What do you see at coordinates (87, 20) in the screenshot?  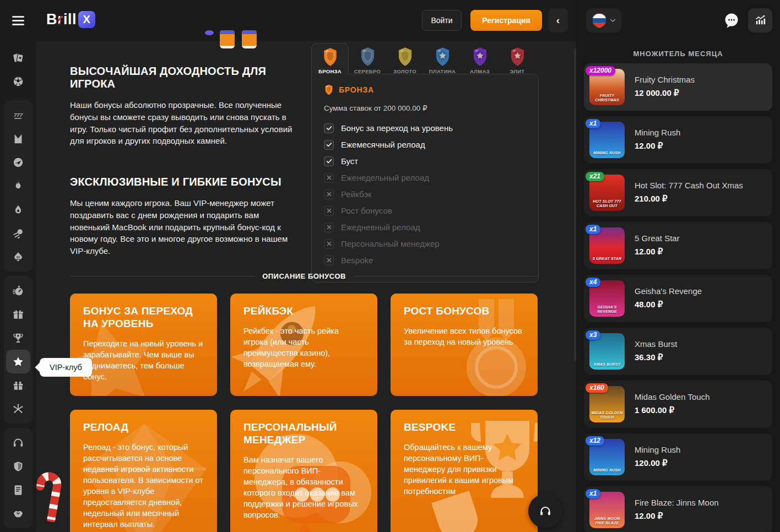 I see `logo-x-icon: X` at bounding box center [87, 20].